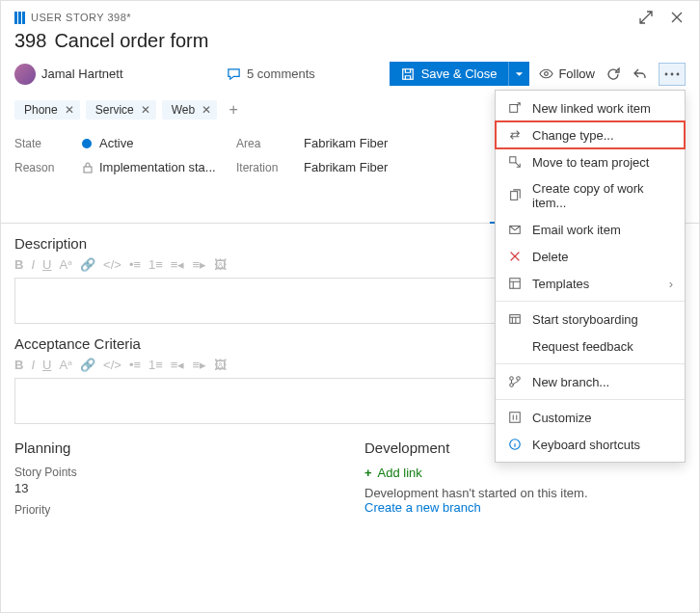 Image resolution: width=700 pixels, height=613 pixels. Describe the element at coordinates (515, 256) in the screenshot. I see `delete-icon` at that location.